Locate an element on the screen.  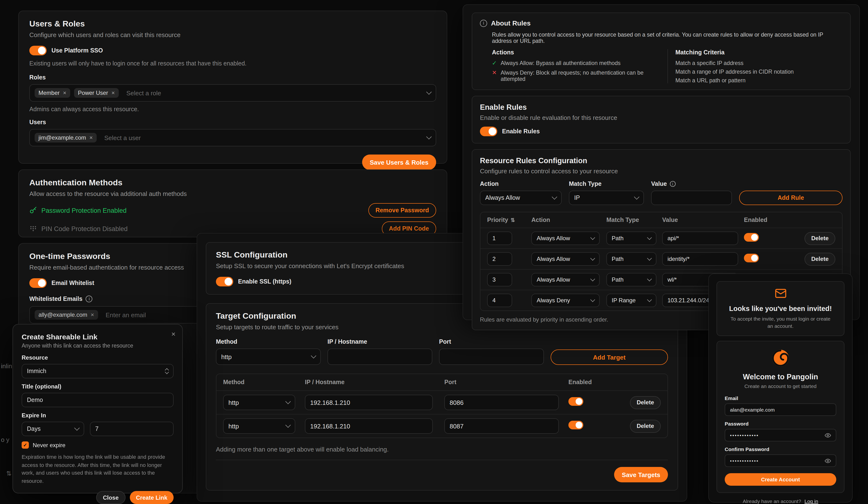
row-match-value: Path is located at coordinates (618, 238).